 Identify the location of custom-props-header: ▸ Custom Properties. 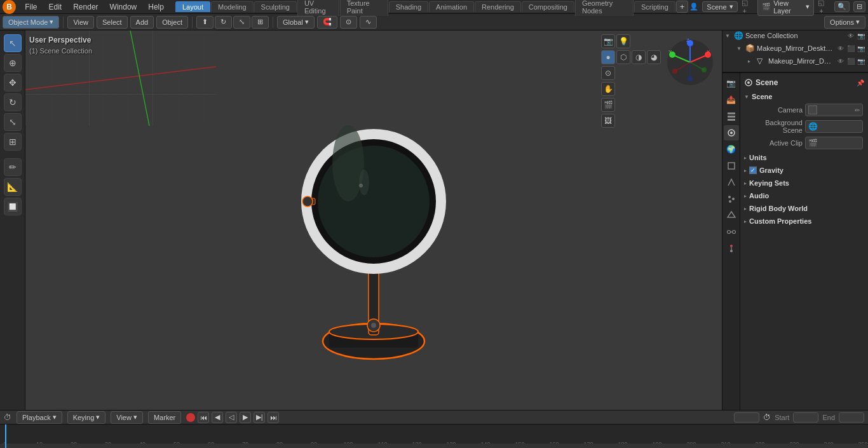
(804, 221).